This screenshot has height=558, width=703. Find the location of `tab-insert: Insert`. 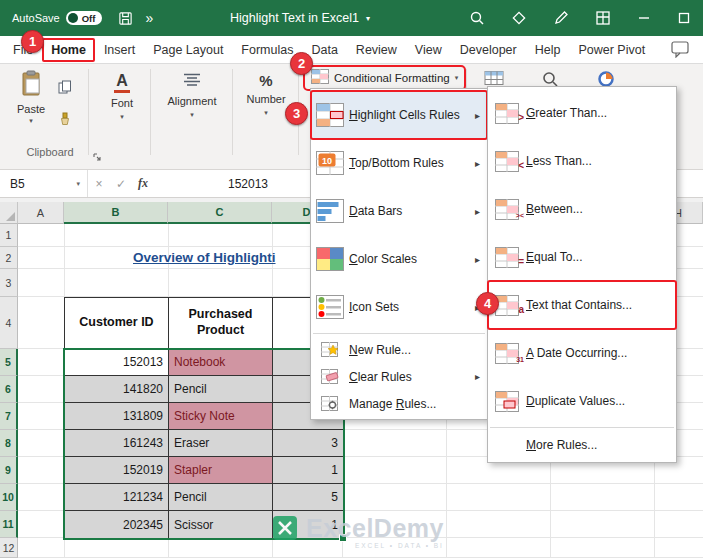

tab-insert: Insert is located at coordinates (120, 50).